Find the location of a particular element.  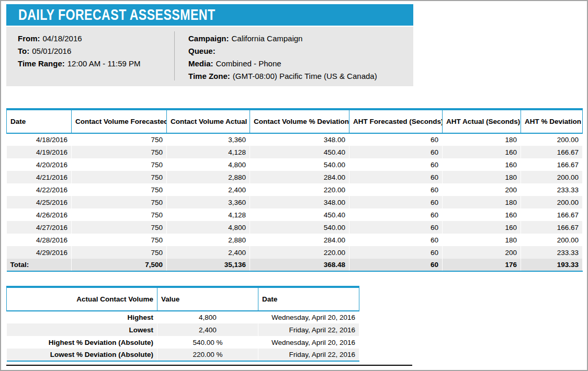

summary-date-cell: Wednesday, April 20, 2016 is located at coordinates (309, 342).